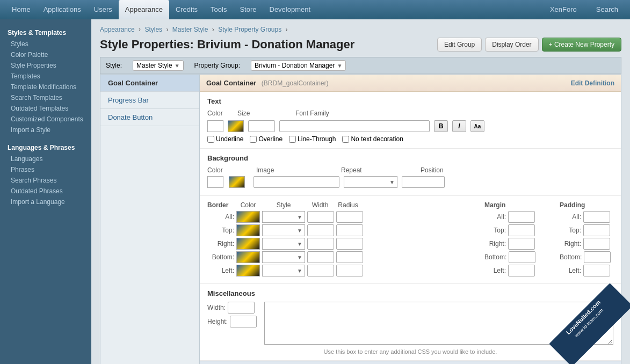 The image size is (630, 364). Describe the element at coordinates (46, 65) in the screenshot. I see `sidebar-item-style-properties: Style Properties` at that location.